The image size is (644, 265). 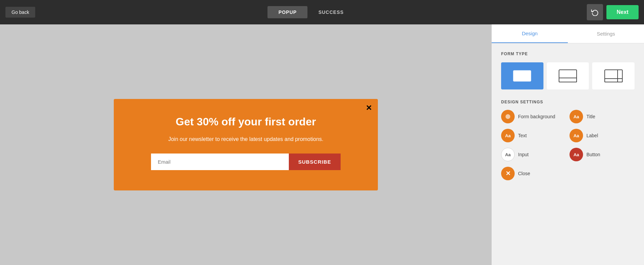 What do you see at coordinates (523, 155) in the screenshot?
I see `input-label: Input` at bounding box center [523, 155].